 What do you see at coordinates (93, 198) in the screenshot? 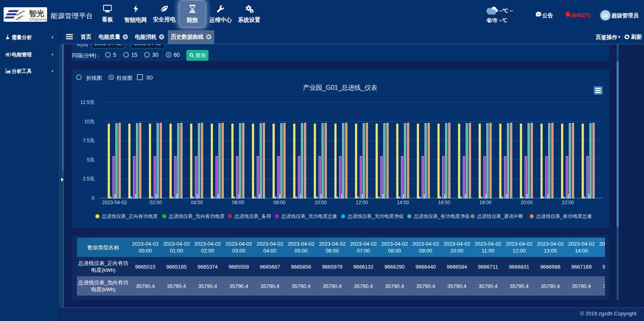
I see `svg-text: 0` at bounding box center [93, 198].